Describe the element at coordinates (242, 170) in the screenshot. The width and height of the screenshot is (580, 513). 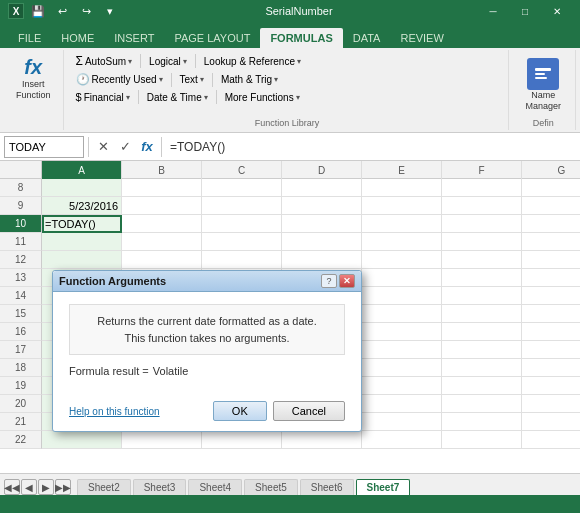
I see `col-header-c: C` at that location.